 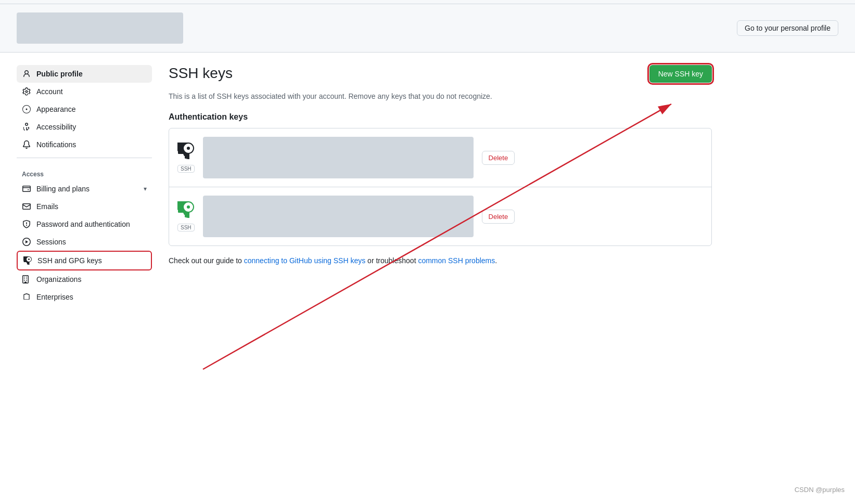 What do you see at coordinates (27, 109) in the screenshot?
I see `appearance-icon` at bounding box center [27, 109].